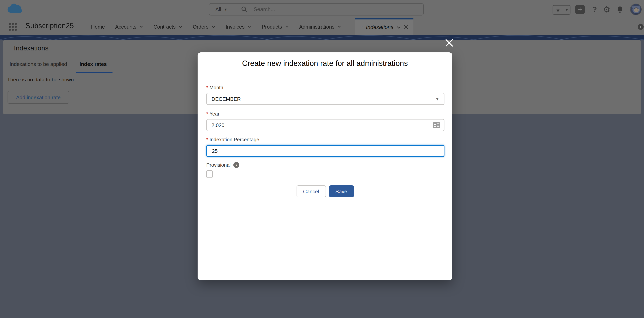  Describe the element at coordinates (437, 99) in the screenshot. I see `select-caret-icon: ▼` at that location.